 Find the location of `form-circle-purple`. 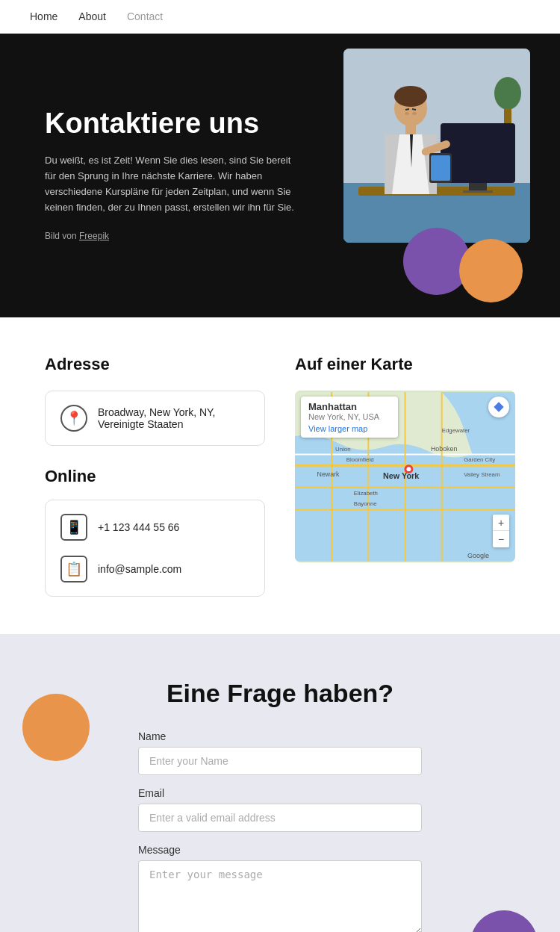

form-circle-purple is located at coordinates (504, 922).